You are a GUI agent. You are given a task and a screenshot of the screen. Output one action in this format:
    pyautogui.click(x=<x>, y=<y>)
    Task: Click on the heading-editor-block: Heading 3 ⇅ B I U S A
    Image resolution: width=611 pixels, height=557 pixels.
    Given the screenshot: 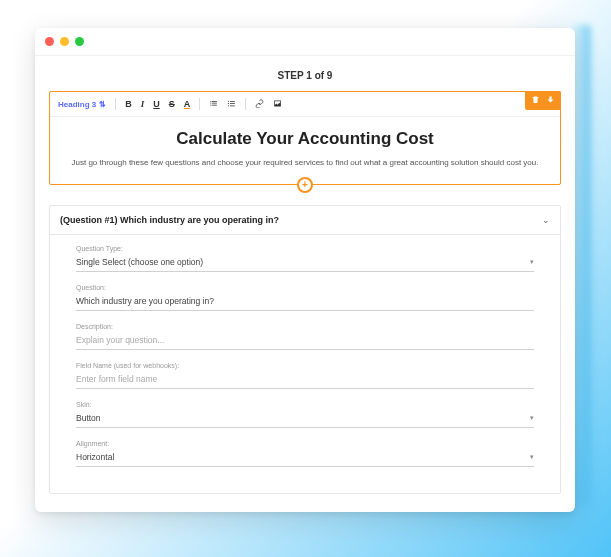 What is the action you would take?
    pyautogui.click(x=305, y=138)
    